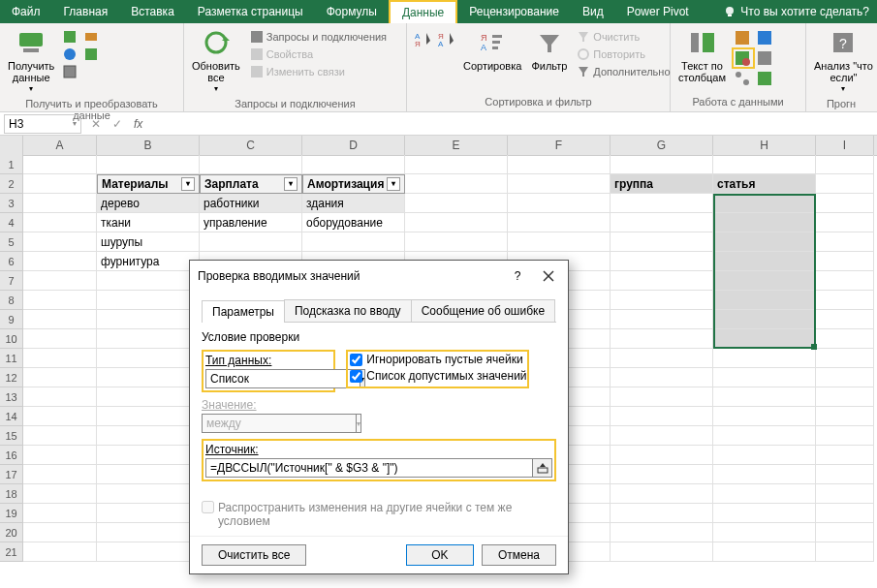 The height and width of the screenshot is (588, 877). Describe the element at coordinates (12, 358) in the screenshot. I see `row-head-11: 11` at that location.